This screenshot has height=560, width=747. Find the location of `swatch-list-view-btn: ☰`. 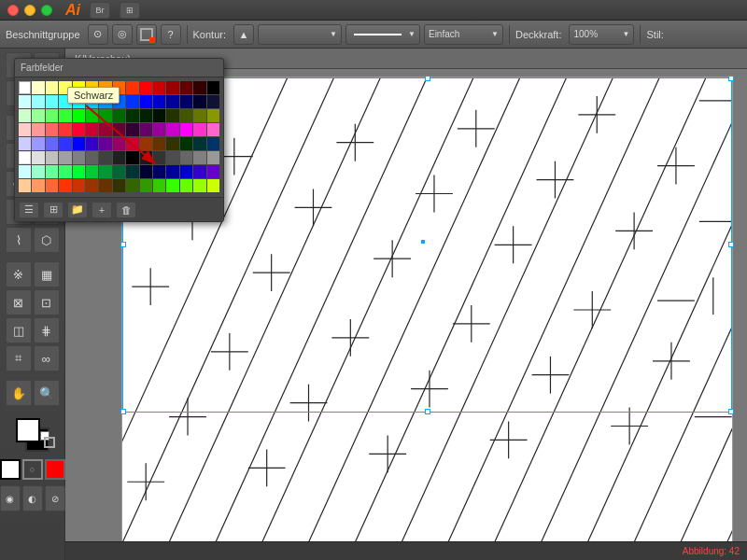

swatch-list-view-btn: ☰ is located at coordinates (29, 210).